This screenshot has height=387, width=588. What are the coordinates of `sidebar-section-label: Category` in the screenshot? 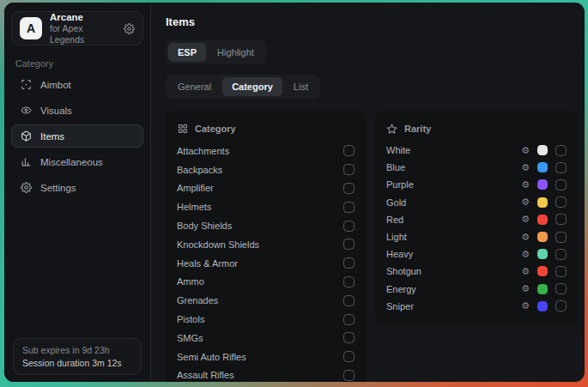 It's located at (82, 63).